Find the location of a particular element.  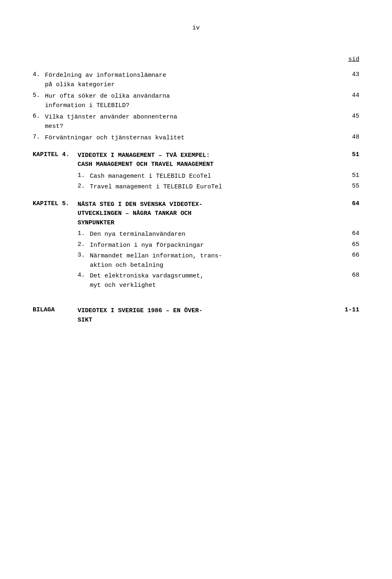

entry-page-5: 44 is located at coordinates (349, 96).